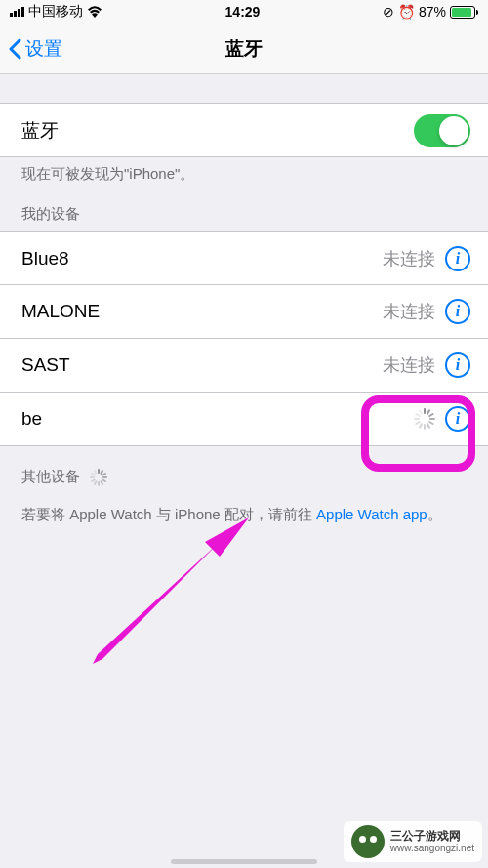 This screenshot has width=488, height=868. I want to click on device-name: be, so click(31, 419).